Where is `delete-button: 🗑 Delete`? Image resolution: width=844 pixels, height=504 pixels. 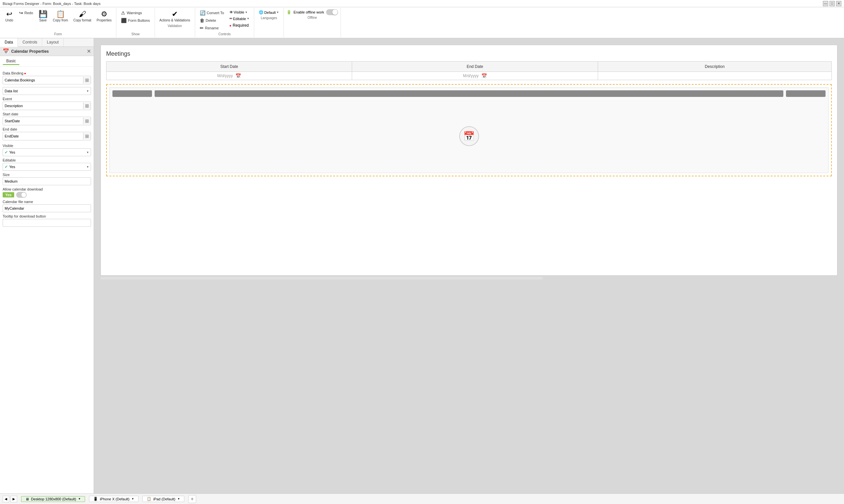
delete-button: 🗑 Delete is located at coordinates (212, 20).